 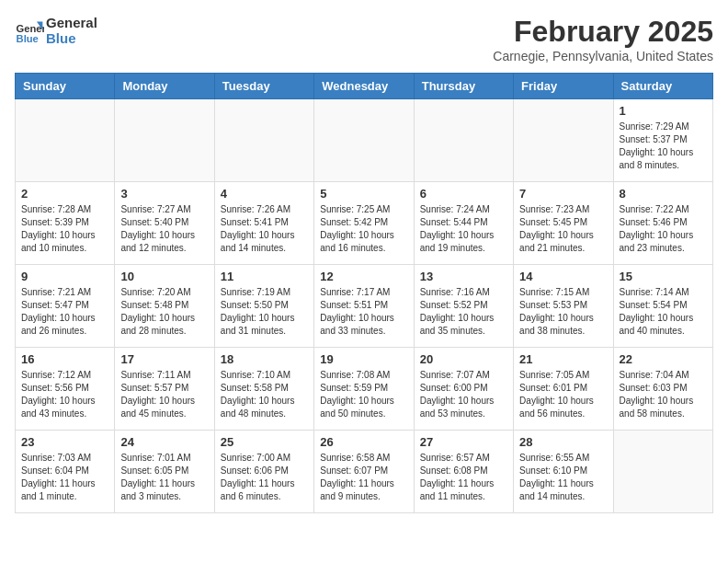 What do you see at coordinates (29, 30) in the screenshot?
I see `logo-icon: General Blue` at bounding box center [29, 30].